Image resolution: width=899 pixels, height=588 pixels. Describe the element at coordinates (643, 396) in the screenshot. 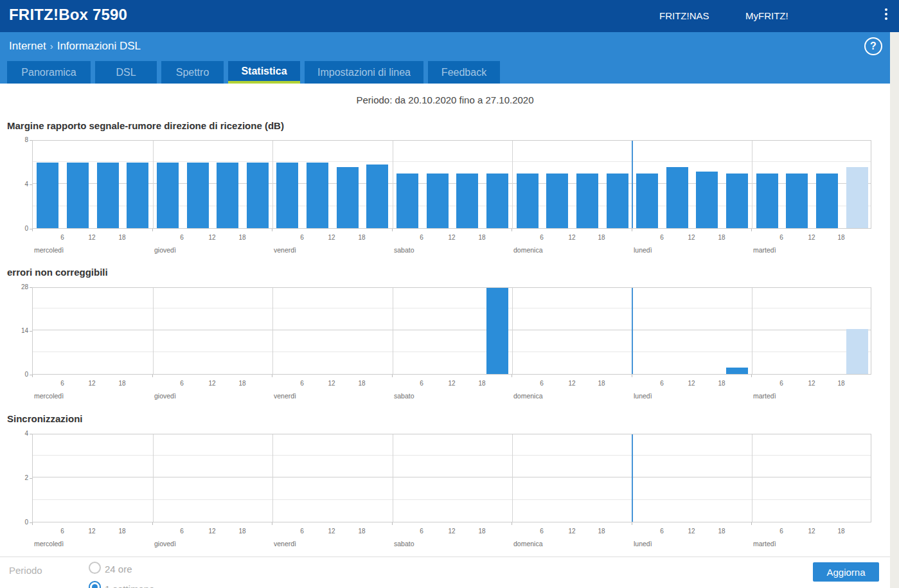

I see `x-axis-day-label: lunedì` at that location.